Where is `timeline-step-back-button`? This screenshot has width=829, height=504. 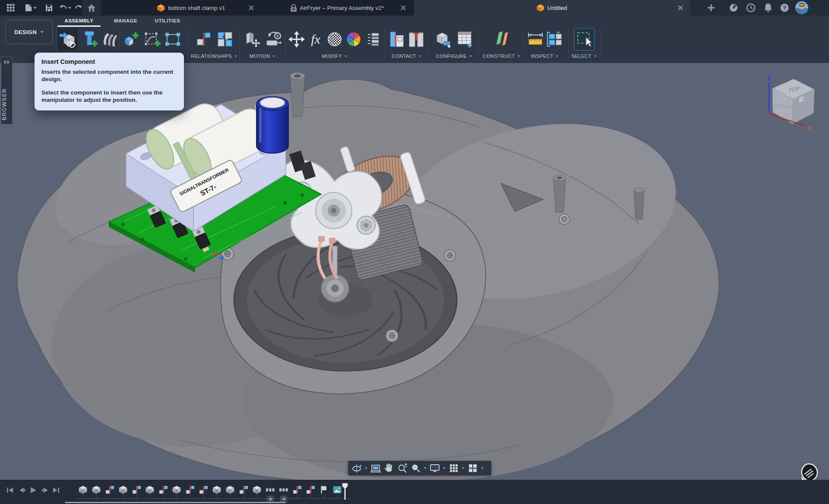 timeline-step-back-button is located at coordinates (22, 490).